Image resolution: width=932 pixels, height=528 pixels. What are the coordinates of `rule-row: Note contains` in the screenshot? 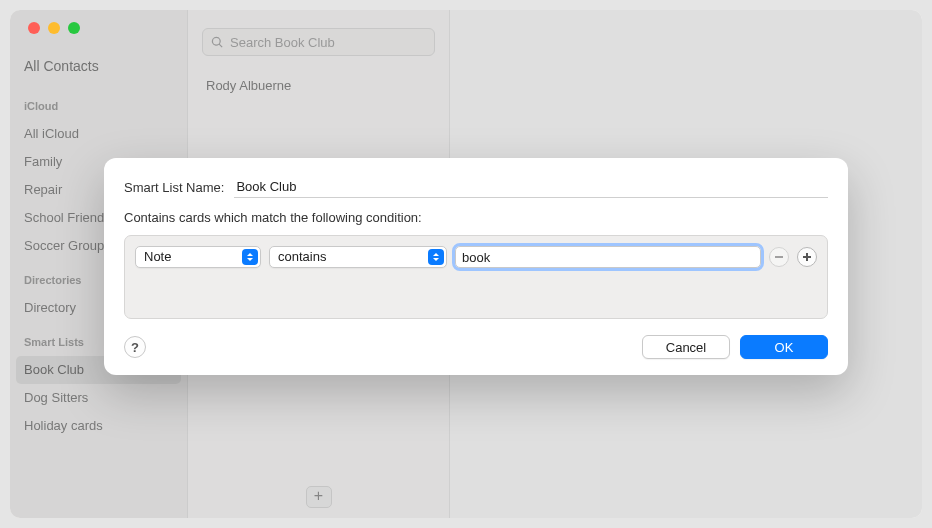 It's located at (476, 257).